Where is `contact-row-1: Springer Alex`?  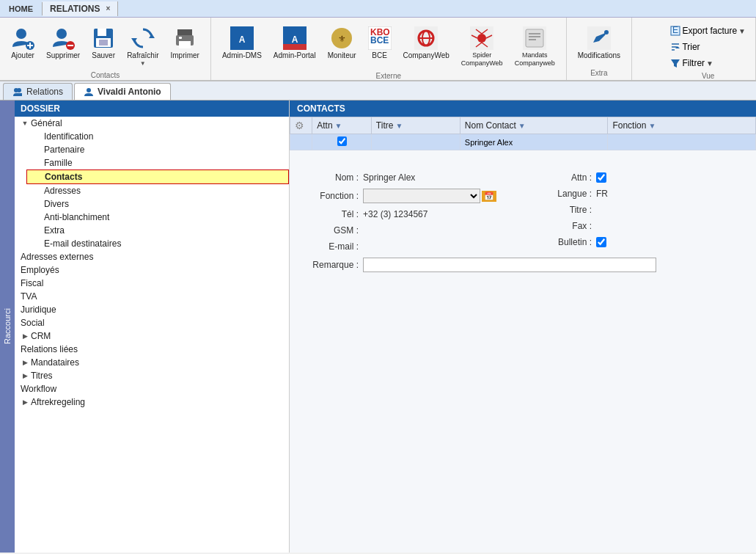 contact-row-1: Springer Alex is located at coordinates (524, 142).